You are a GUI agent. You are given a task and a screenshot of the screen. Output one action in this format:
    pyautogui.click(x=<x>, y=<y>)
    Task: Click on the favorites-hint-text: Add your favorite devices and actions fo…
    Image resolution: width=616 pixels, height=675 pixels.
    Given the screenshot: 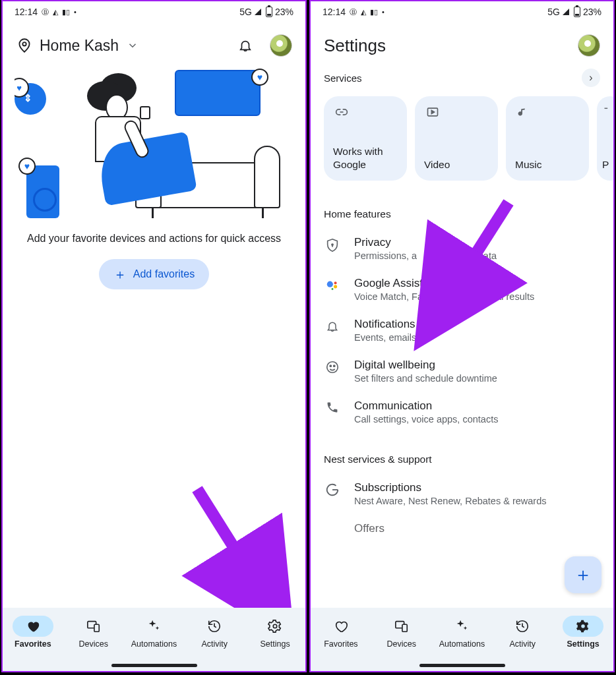 What is the action you would take?
    pyautogui.click(x=154, y=240)
    